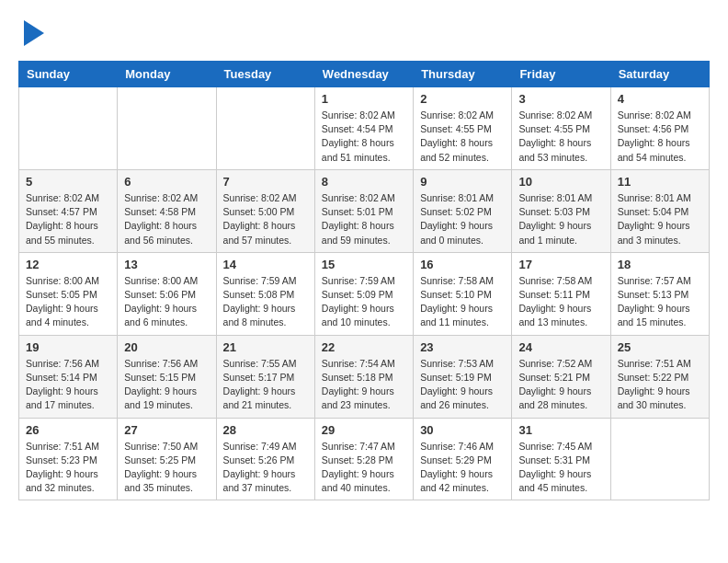 The height and width of the screenshot is (563, 728). I want to click on calendar-cell: 19Sunrise: 7:56 AM Sunset: 5:14 PM Dayli…, so click(68, 376).